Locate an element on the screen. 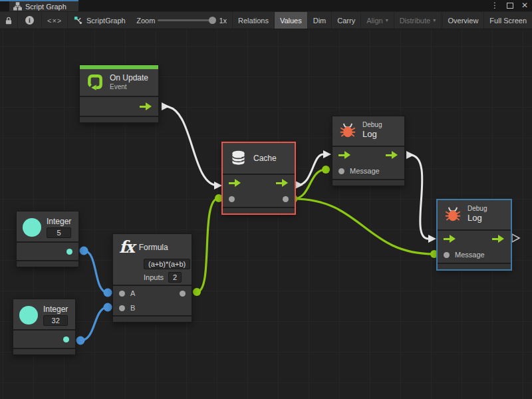  wire-cache-to-debug2-message is located at coordinates (364, 226).